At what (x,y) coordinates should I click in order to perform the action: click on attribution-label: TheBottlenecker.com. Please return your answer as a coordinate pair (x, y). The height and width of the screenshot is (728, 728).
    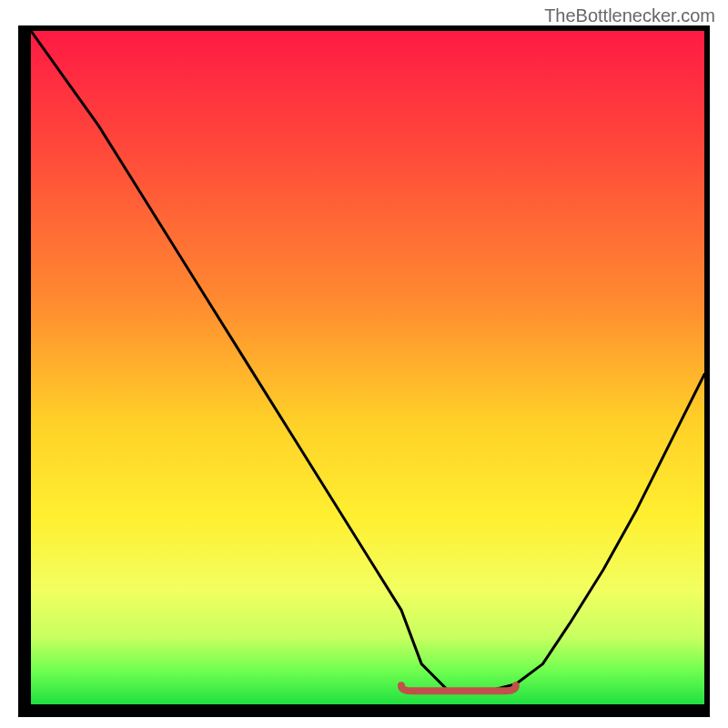
    Looking at the image, I should click on (630, 16).